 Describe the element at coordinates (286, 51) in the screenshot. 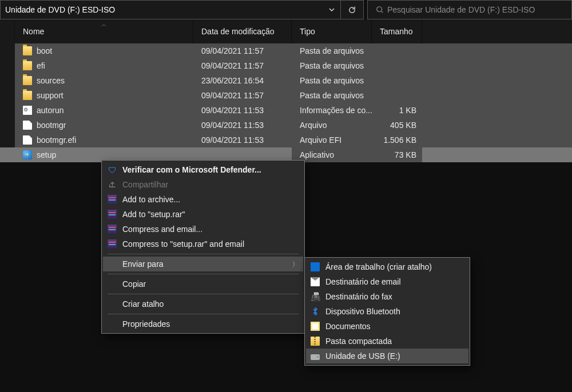

I see `file-row: boot 09/04/2021 11:57 Pasta de arquivos` at that location.